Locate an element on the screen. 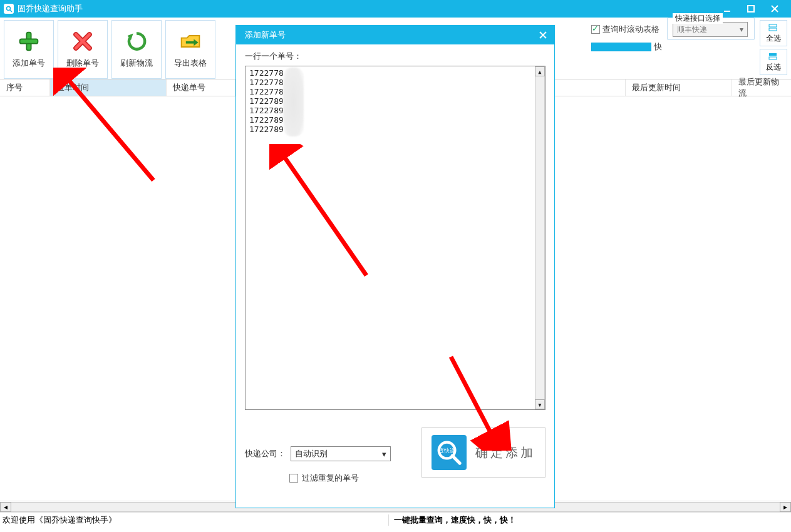 Image resolution: width=791 pixels, height=532 pixels. speed-suffix-label: 快 is located at coordinates (658, 47).